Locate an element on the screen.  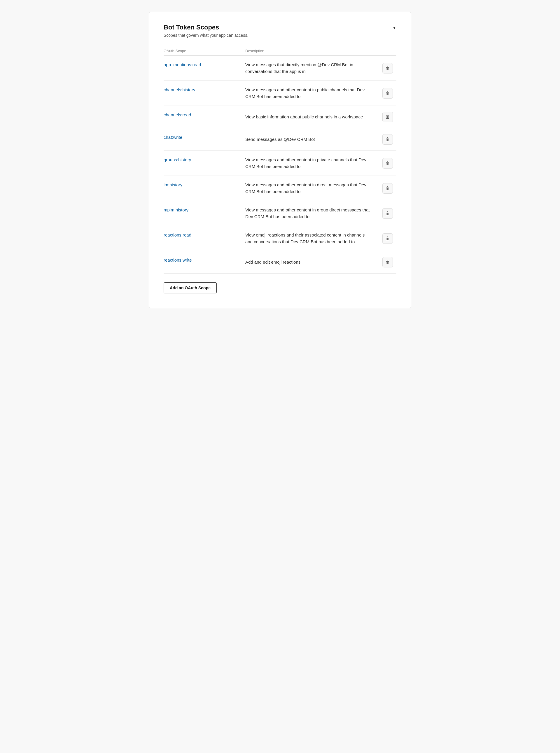
scope-name: channels:read is located at coordinates (205, 115).